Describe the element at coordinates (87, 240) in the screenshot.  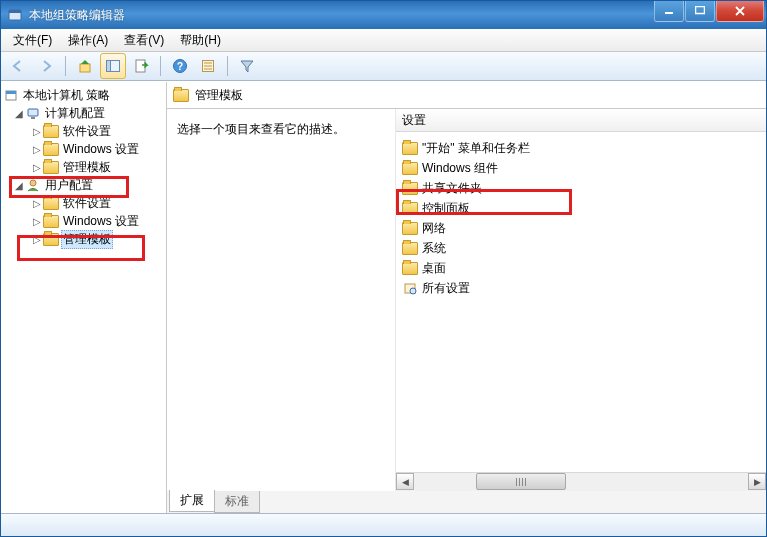
I see `tree-label: 管理模板` at that location.